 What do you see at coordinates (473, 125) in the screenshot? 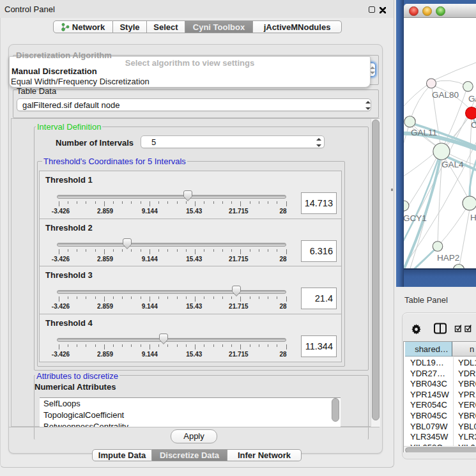
I see `svg-text: C` at bounding box center [473, 125].